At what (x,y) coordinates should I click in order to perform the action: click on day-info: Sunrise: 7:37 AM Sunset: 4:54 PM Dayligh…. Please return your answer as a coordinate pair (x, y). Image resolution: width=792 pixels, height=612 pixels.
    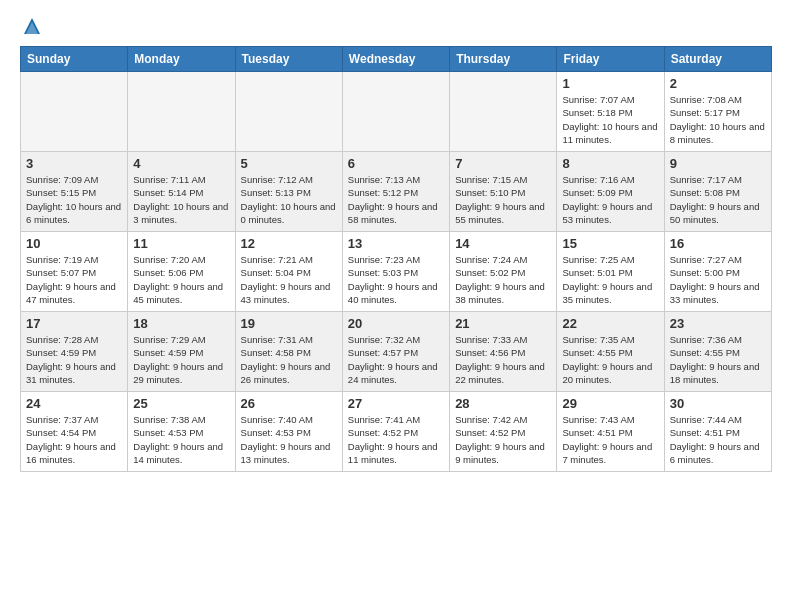
    Looking at the image, I should click on (74, 440).